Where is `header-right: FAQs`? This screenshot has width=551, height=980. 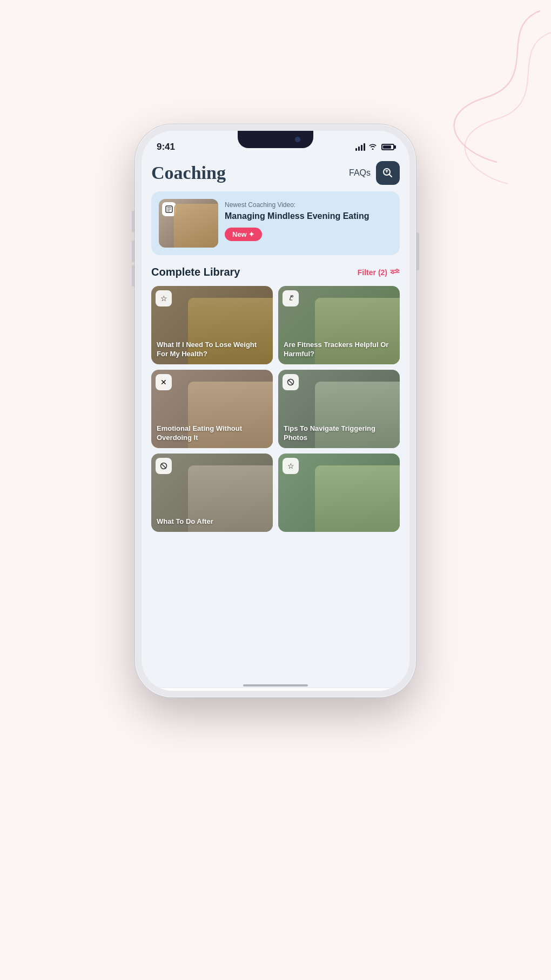
header-right: FAQs is located at coordinates (374, 173).